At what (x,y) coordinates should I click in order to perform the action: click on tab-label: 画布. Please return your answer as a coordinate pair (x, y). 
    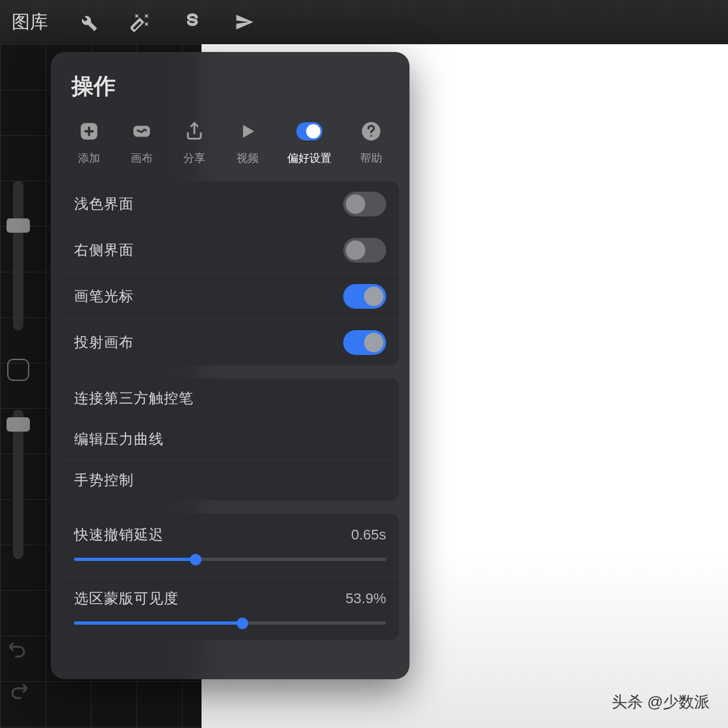
    Looking at the image, I should click on (142, 159).